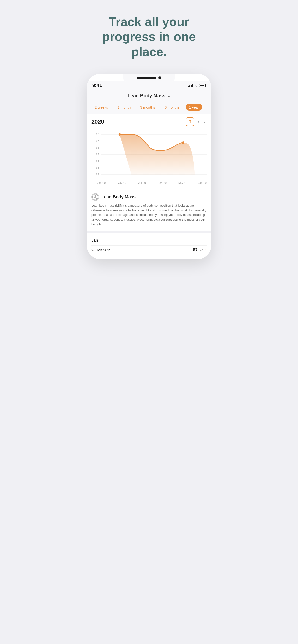  Describe the element at coordinates (190, 86) in the screenshot. I see `signal-icon` at that location.